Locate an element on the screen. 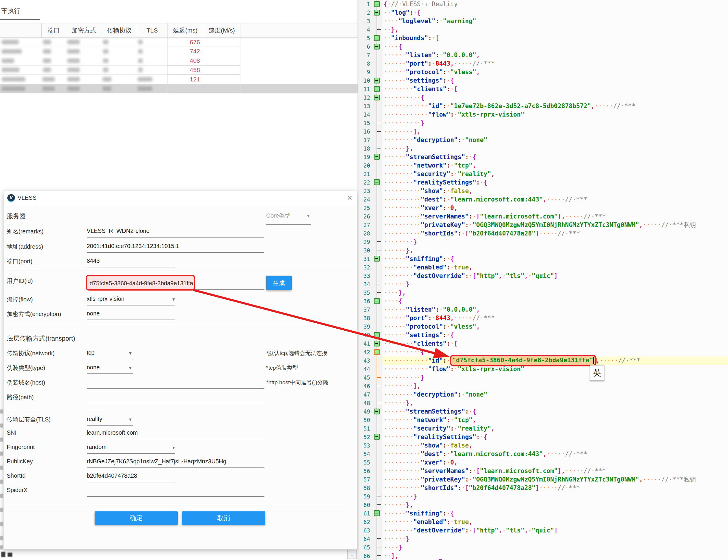 This screenshot has height=560, width=728. code-text: ······"listen":·"0.0.0.0", is located at coordinates (555, 55).